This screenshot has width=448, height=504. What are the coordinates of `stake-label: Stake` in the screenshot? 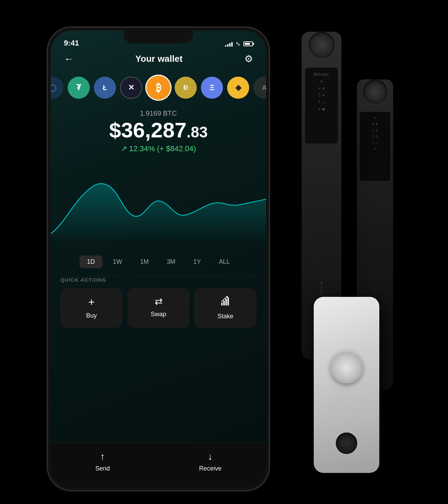 It's located at (225, 316).